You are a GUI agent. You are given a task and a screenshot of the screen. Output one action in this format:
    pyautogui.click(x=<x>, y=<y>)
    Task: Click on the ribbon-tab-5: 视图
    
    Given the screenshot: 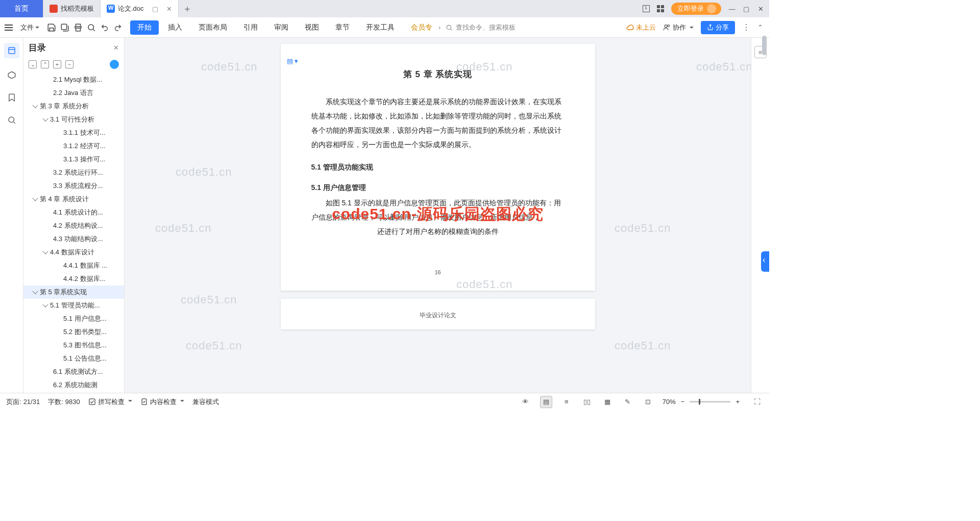 What is the action you would take?
    pyautogui.click(x=312, y=28)
    